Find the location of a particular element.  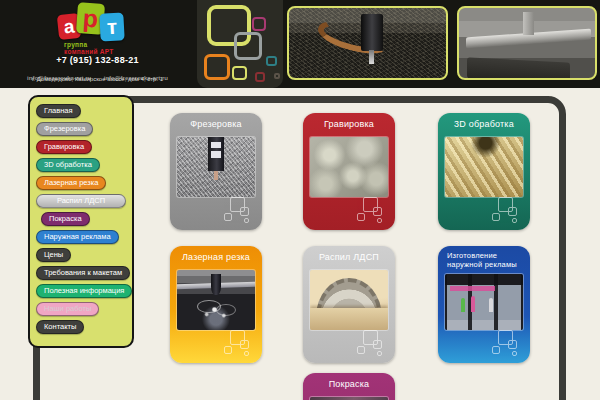

card-painting: Покраска is located at coordinates (349, 386).